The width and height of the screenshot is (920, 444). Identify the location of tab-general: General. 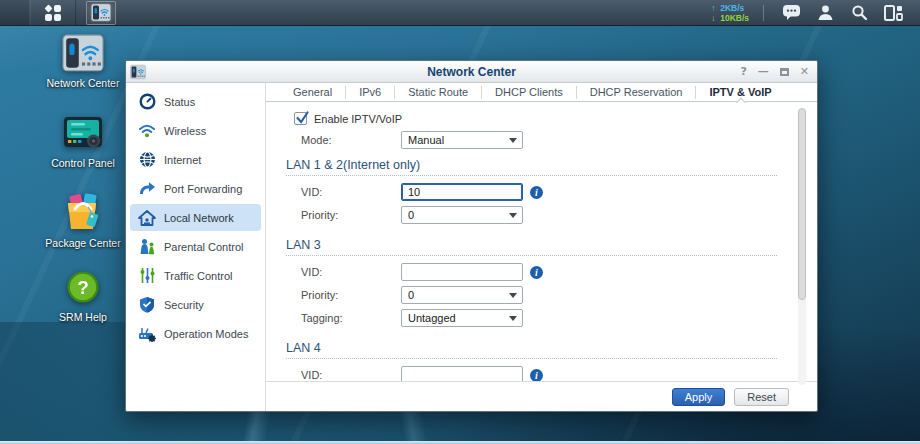
(313, 92).